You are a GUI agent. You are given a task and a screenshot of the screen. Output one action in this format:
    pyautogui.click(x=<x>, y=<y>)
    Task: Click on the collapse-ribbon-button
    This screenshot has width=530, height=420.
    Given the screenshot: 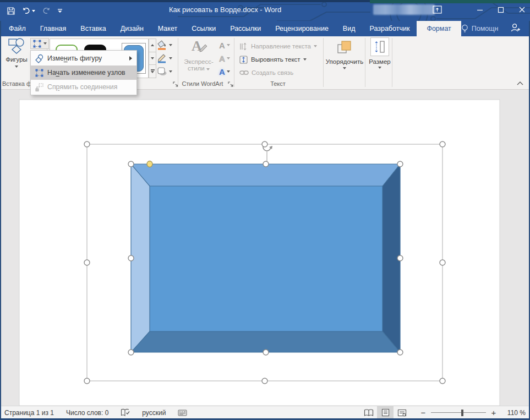 What is the action you would take?
    pyautogui.click(x=520, y=83)
    